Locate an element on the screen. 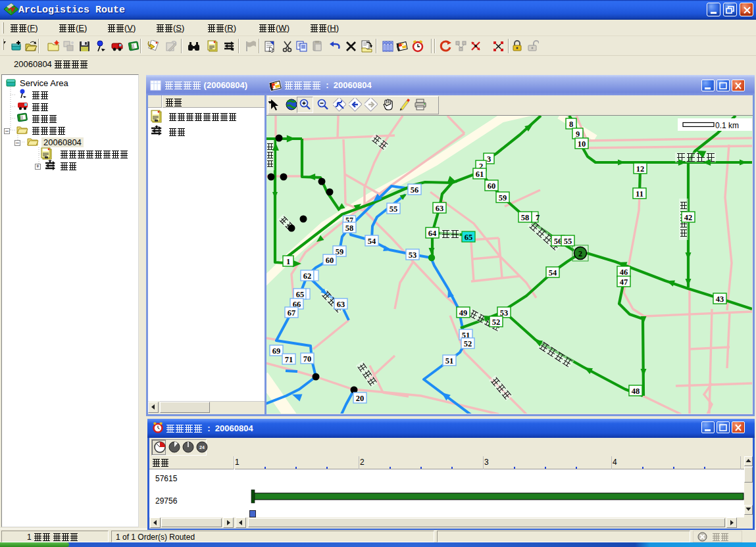 The image size is (756, 547). svg-text: 10 is located at coordinates (582, 144).